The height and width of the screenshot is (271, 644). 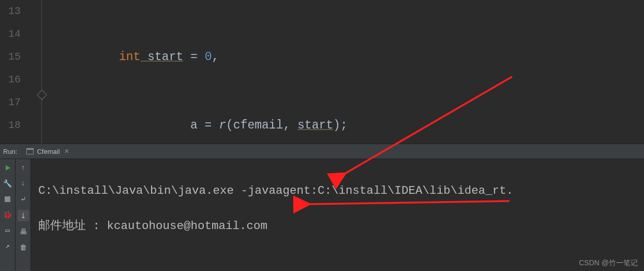 What do you see at coordinates (10, 34) in the screenshot?
I see `line-number: 14` at bounding box center [10, 34].